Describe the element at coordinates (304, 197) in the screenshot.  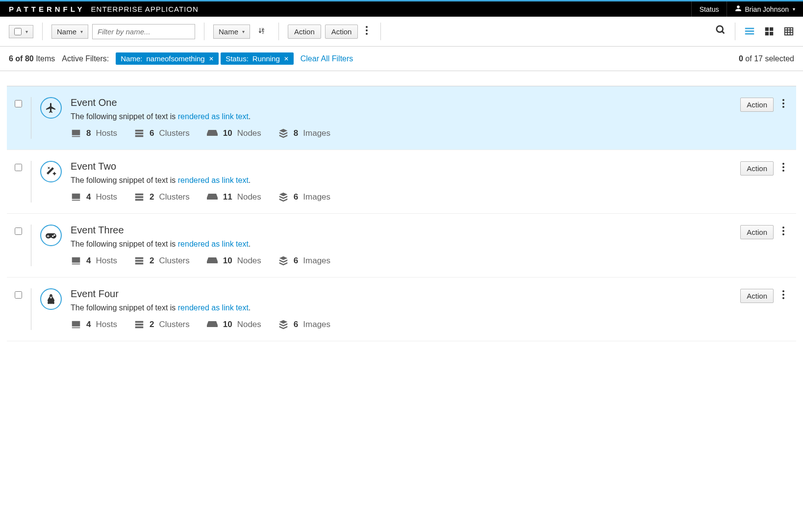
I see `stat-images: 6 Images` at that location.